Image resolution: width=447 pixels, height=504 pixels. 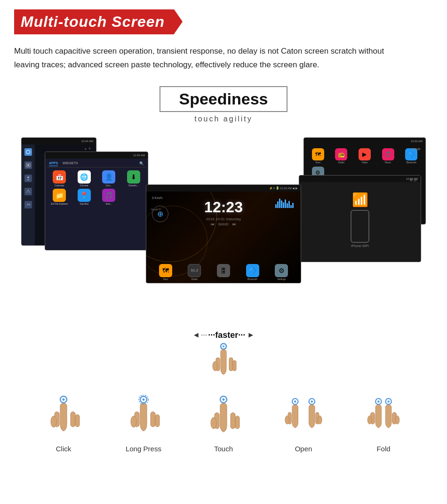 I want to click on app-label-instr: Instr..., so click(x=109, y=204).